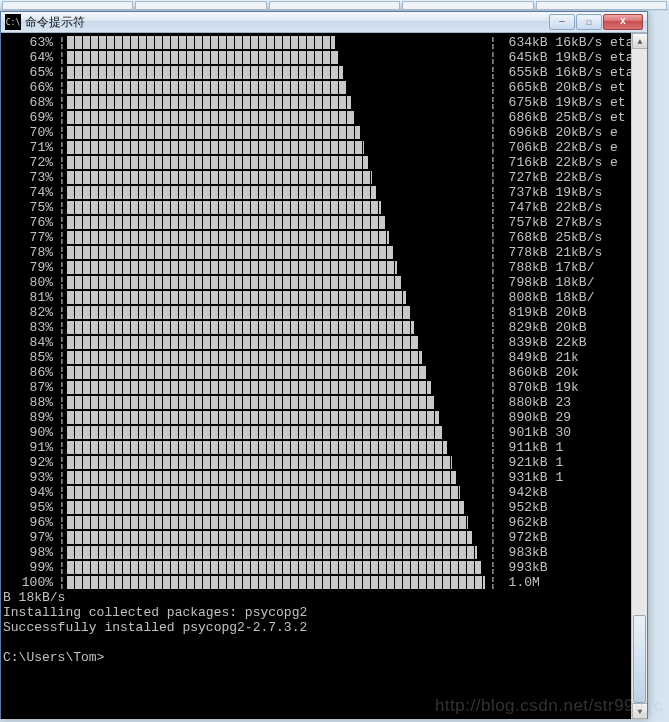  Describe the element at coordinates (522, 552) in the screenshot. I see `progress-stats: 983kB` at that location.